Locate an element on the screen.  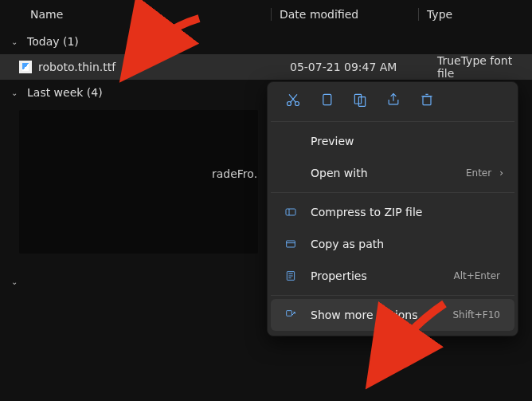
menu-item-label: Properties is located at coordinates (382, 276).